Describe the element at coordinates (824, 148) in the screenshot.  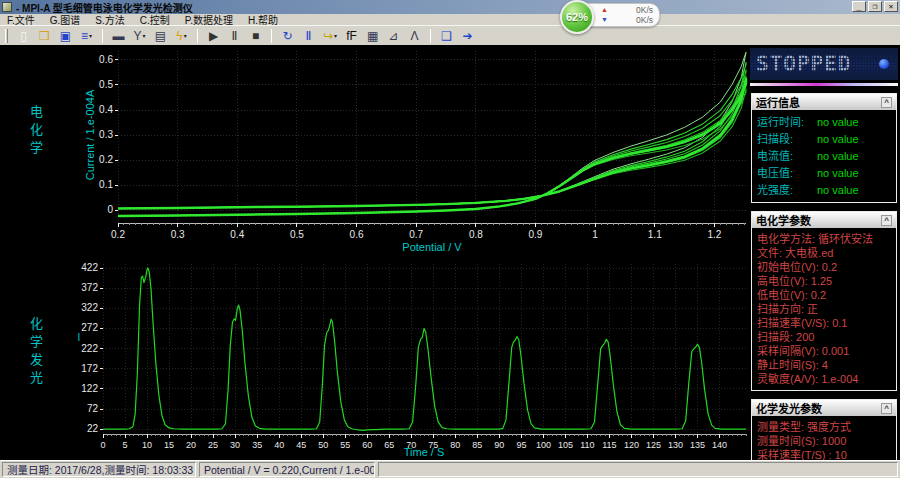
I see `run-info-panel: 运行信息 ^ 运行时间:no value扫描段:no value电流值:no v…` at that location.